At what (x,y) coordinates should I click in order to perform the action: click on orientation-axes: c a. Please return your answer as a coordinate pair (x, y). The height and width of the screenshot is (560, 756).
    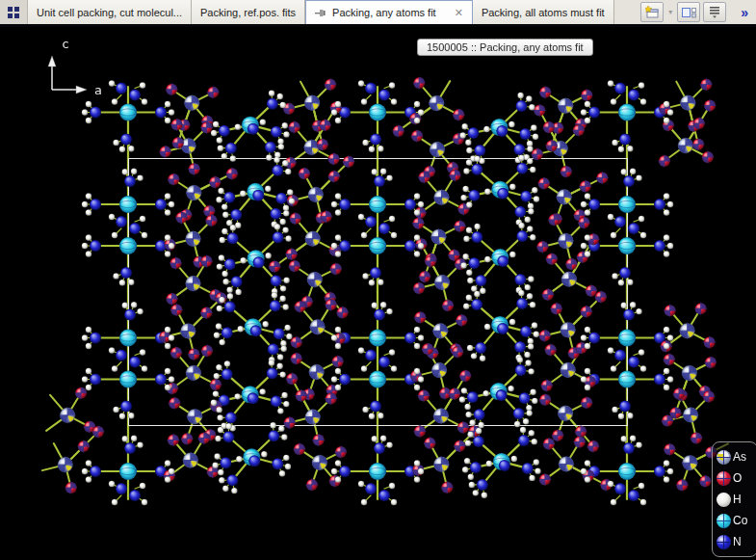
    Looking at the image, I should click on (75, 68).